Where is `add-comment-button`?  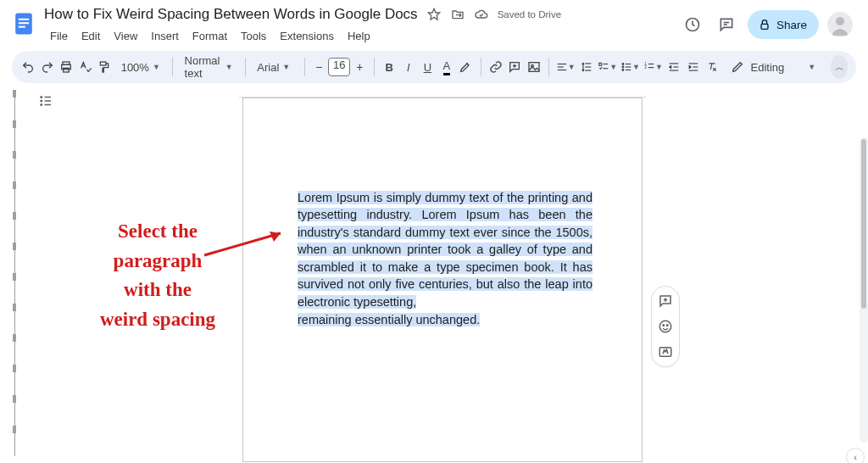
add-comment-button is located at coordinates (665, 301).